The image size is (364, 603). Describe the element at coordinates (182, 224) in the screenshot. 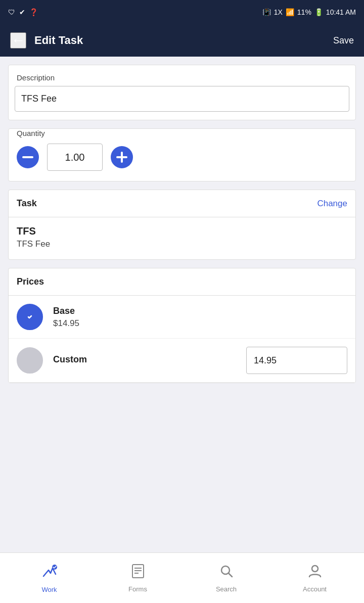

I see `task-card: Task Change TFS TFS Fee` at that location.